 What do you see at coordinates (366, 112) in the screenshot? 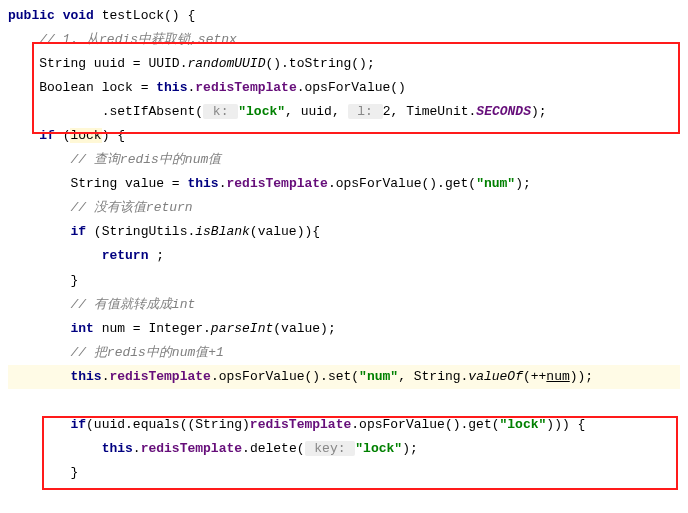
I see `param-hint: l:` at bounding box center [366, 112].